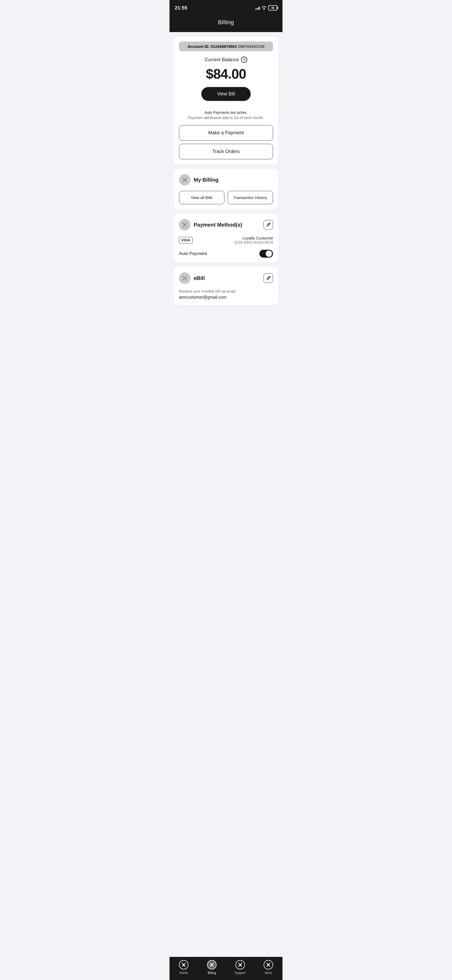  I want to click on my-billing-title: My Billing, so click(206, 180).